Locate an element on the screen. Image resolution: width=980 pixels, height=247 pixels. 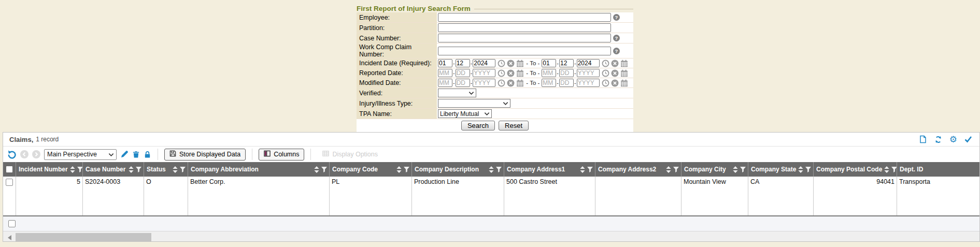
incident-to-month-input is located at coordinates (549, 63).